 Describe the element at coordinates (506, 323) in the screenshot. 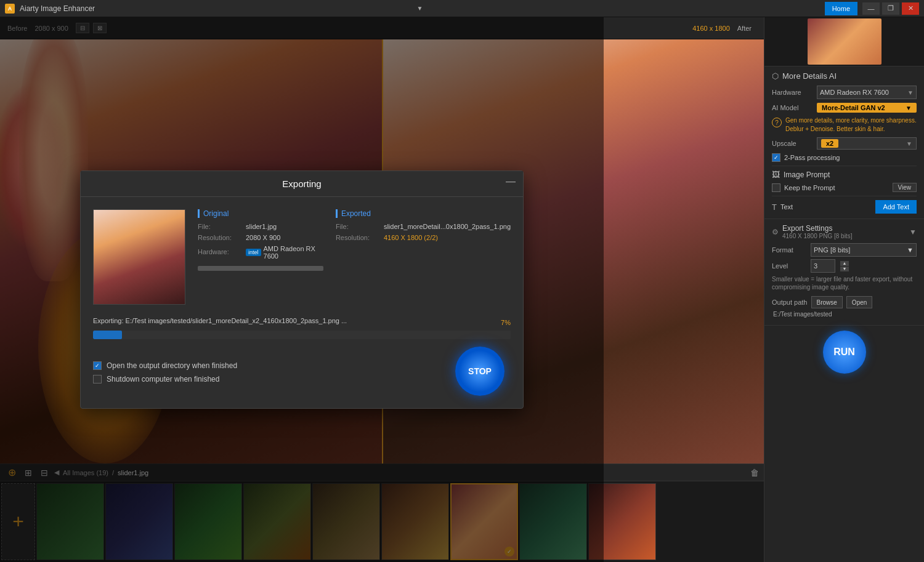

I see `export-percent: 7%` at that location.